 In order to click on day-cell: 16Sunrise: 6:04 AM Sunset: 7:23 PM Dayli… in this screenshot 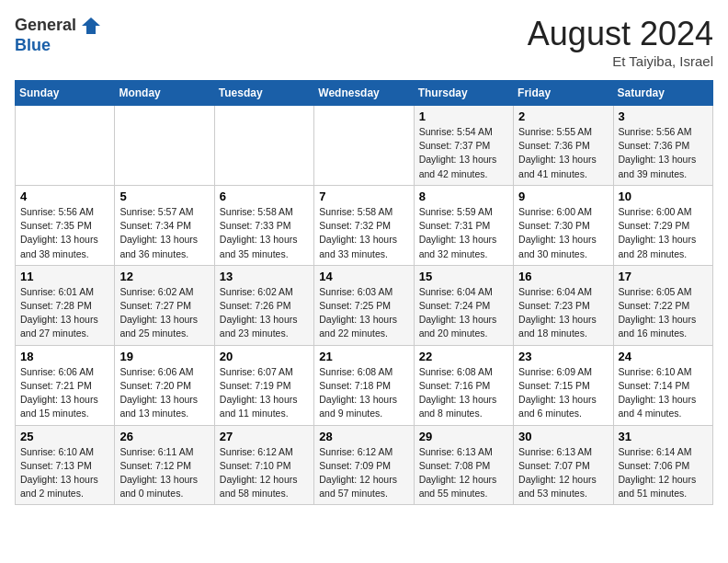, I will do `click(563, 305)`.